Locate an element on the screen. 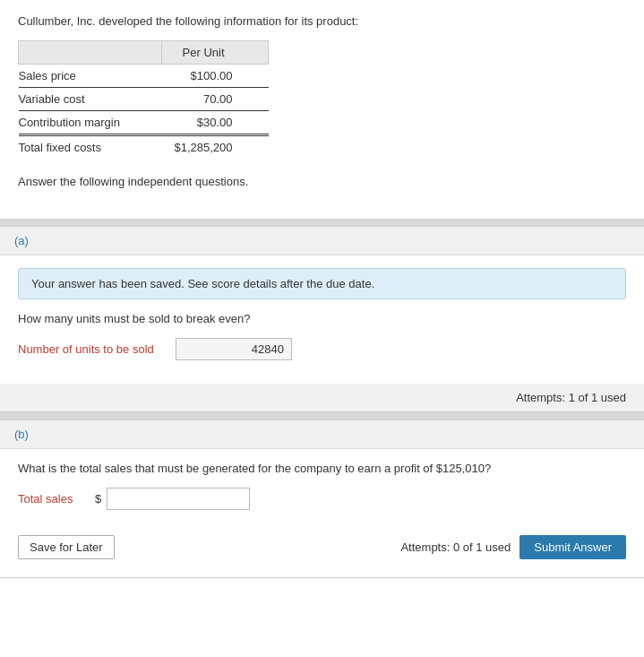 Image resolution: width=644 pixels, height=657 pixels. section-a-question: How many units must be sold to break eve… is located at coordinates (322, 319).